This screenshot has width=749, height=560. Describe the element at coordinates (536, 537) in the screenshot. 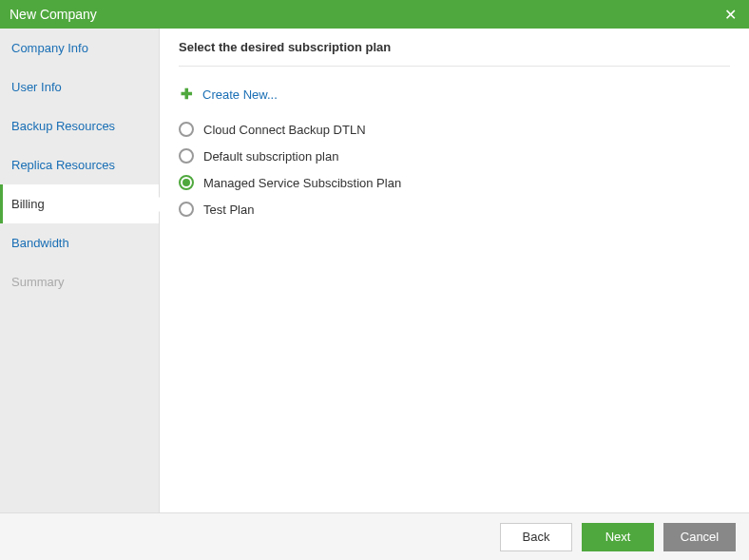

I see `back-button: Back` at that location.